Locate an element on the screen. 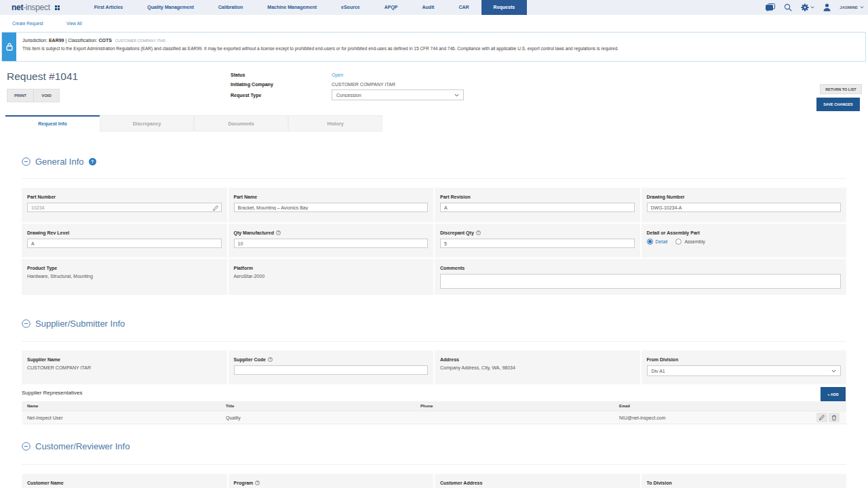 The image size is (868, 488). supplier-code-label: Supplier Code? is located at coordinates (331, 359).